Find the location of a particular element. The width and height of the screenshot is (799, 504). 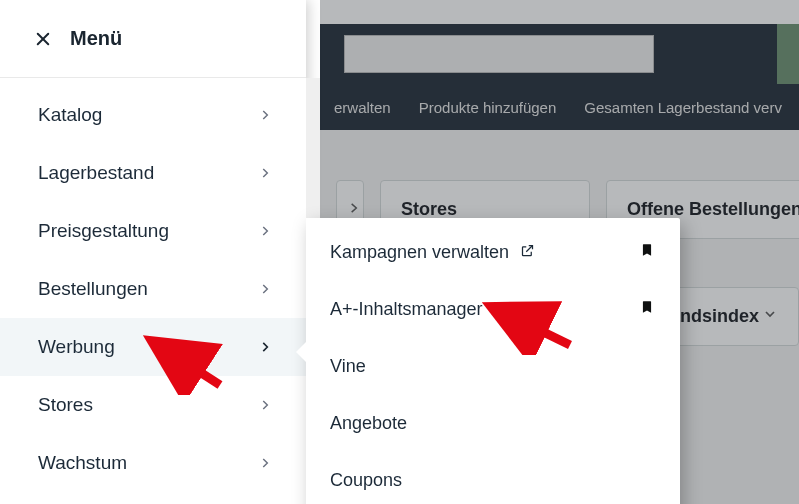

submenu-item-label: Kampagnen verwalten is located at coordinates (420, 252).